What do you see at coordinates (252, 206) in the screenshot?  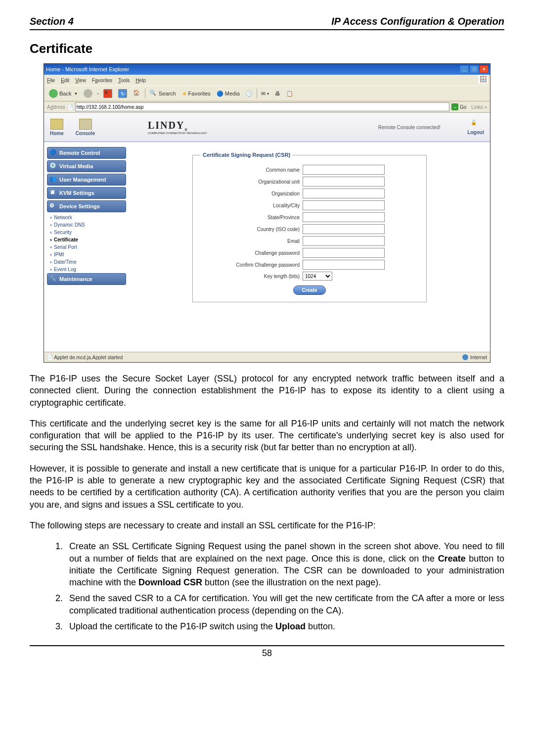 I see `label-locality: Locality/City` at bounding box center [252, 206].